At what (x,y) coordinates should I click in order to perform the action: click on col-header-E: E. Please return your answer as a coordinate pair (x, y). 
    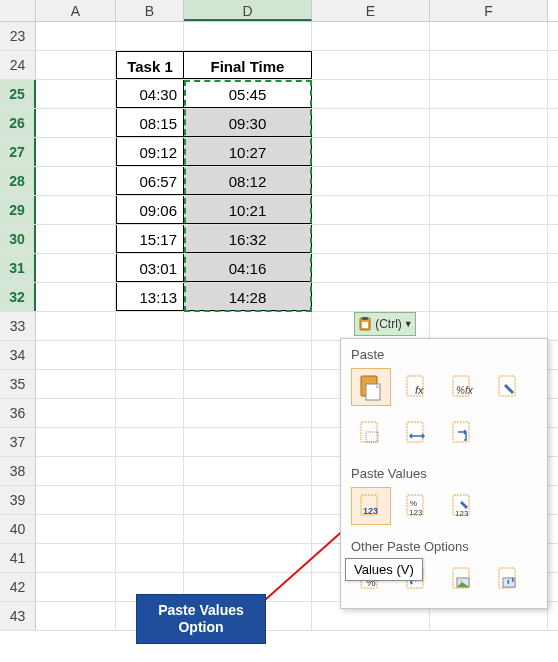
    Looking at the image, I should click on (371, 10).